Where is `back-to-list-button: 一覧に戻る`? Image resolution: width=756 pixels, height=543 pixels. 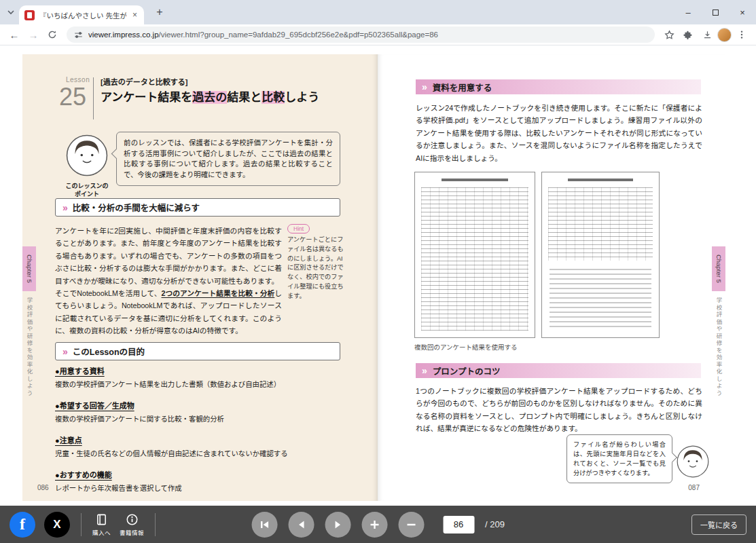 back-to-list-button: 一覧に戻る is located at coordinates (719, 525).